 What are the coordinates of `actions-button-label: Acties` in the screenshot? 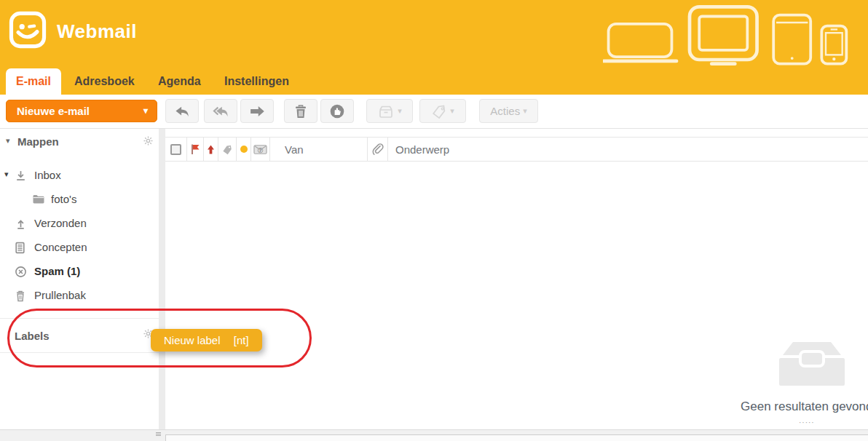 It's located at (505, 111).